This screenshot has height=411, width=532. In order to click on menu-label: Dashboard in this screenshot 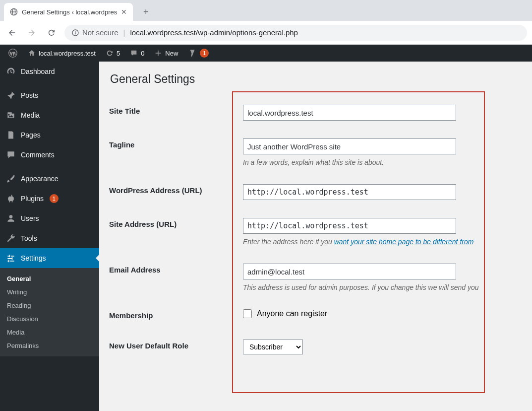, I will do `click(38, 71)`.